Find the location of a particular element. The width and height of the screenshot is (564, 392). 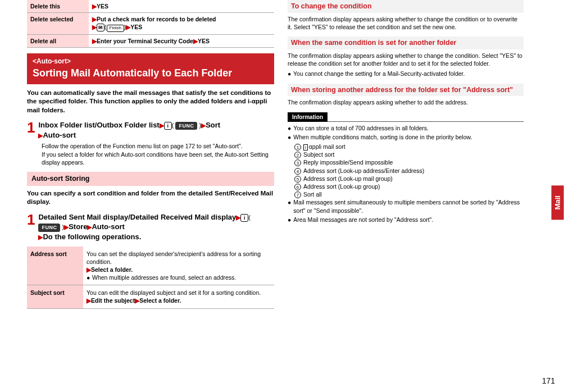

info-subitem: 5Address sort (Look-up mail group) is located at coordinates (409, 179).